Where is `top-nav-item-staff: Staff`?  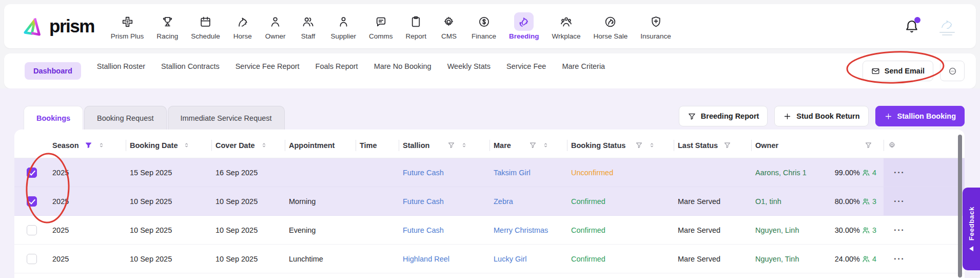 top-nav-item-staff: Staff is located at coordinates (308, 26).